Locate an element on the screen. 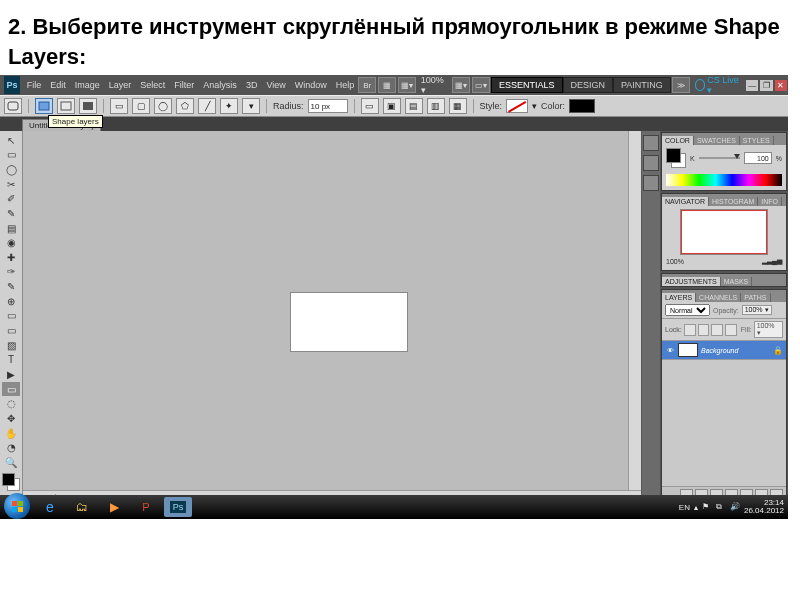 The height and width of the screenshot is (600, 800). tray-network-icon: ⧉ is located at coordinates (721, 507).